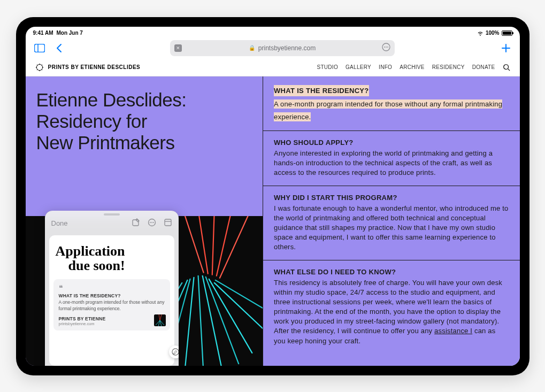  Describe the element at coordinates (287, 48) in the screenshot. I see `url-text: printsbyetienne.com` at that location.